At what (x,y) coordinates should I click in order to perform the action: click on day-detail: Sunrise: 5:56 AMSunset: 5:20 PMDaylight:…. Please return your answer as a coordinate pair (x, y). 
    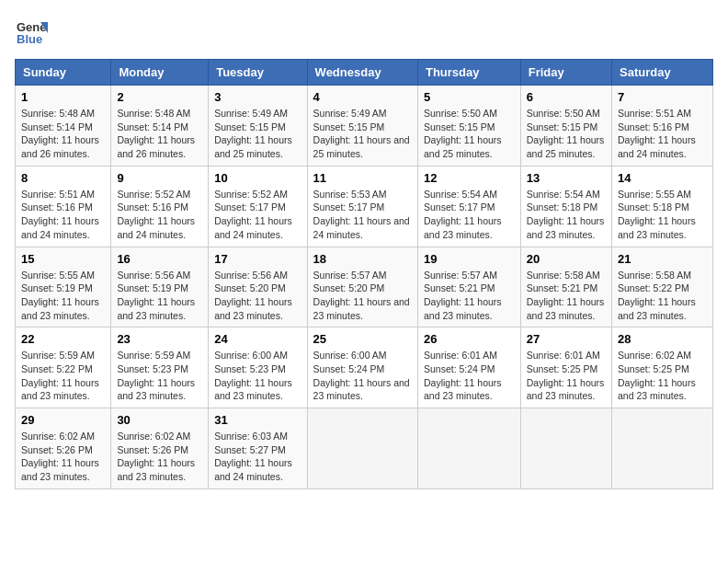
    Looking at the image, I should click on (254, 295).